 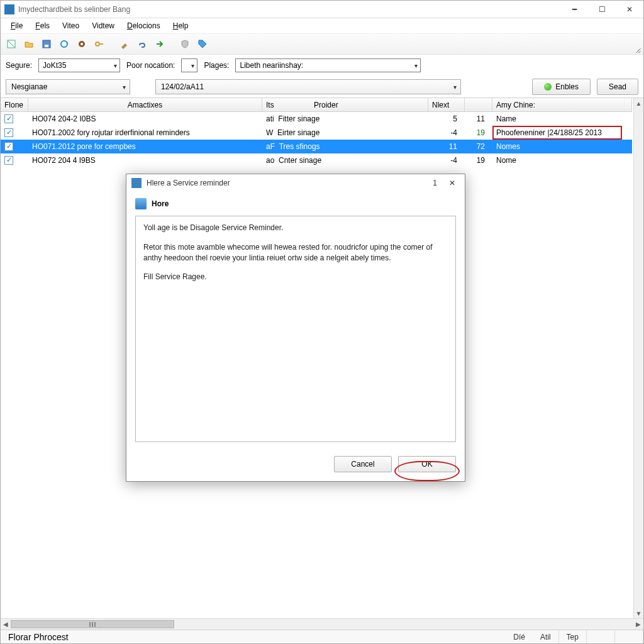 What do you see at coordinates (70, 26) in the screenshot?
I see `menu-viteo: Viteo` at bounding box center [70, 26].